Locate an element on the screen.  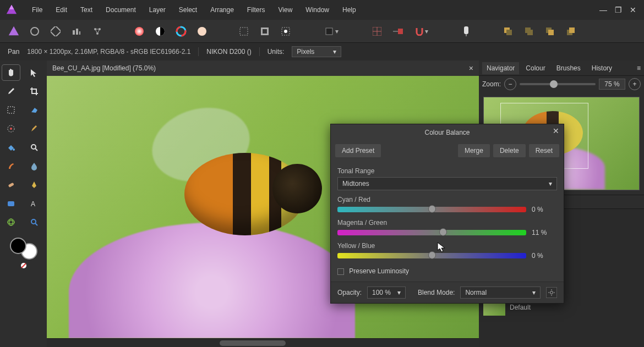
snap-toggle-icon is located at coordinates (398, 31).